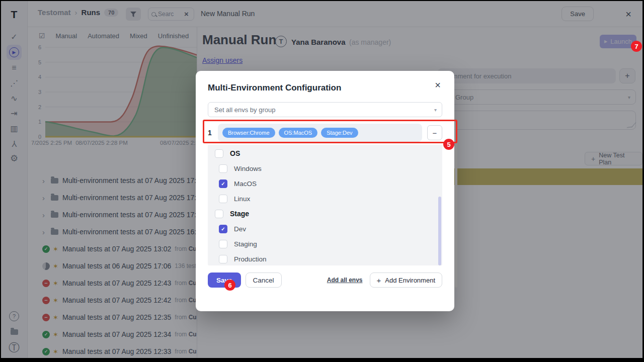 Image resolution: width=644 pixels, height=362 pixels. I want to click on annotation-highlight-rect, so click(330, 132).